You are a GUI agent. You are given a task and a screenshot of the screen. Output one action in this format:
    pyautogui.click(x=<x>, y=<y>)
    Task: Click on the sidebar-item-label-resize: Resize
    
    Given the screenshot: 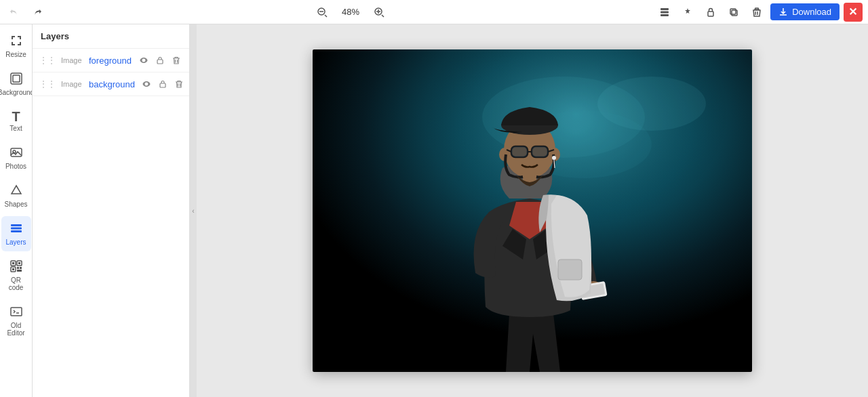 What is the action you would take?
    pyautogui.click(x=16, y=54)
    